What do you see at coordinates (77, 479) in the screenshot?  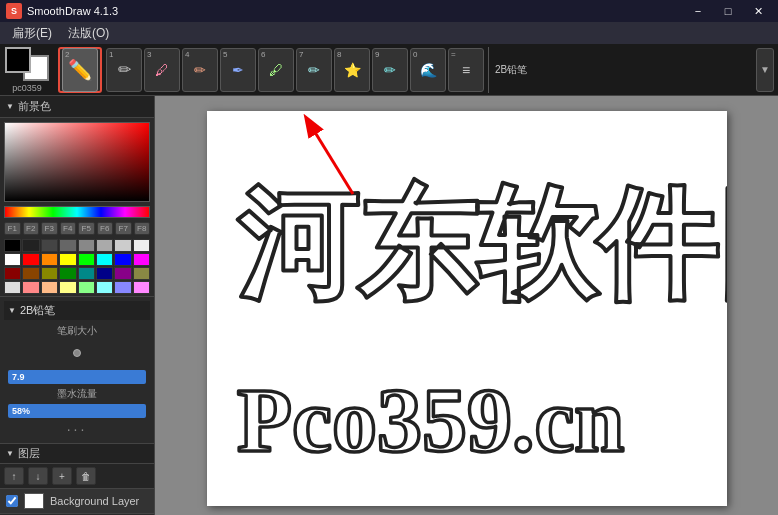 I see `layers-section: ▼ 图层 ↑ ↓ + 🗑 Background Layer` at bounding box center [77, 479].